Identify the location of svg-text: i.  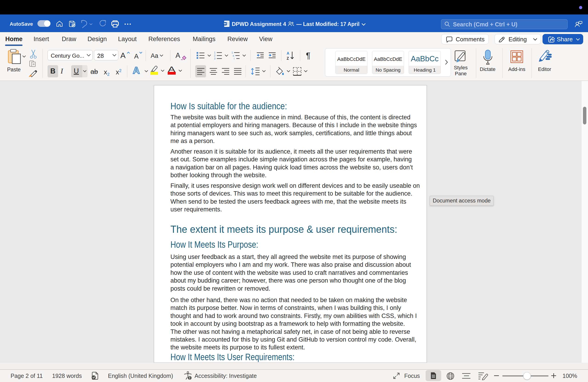
(234, 58).